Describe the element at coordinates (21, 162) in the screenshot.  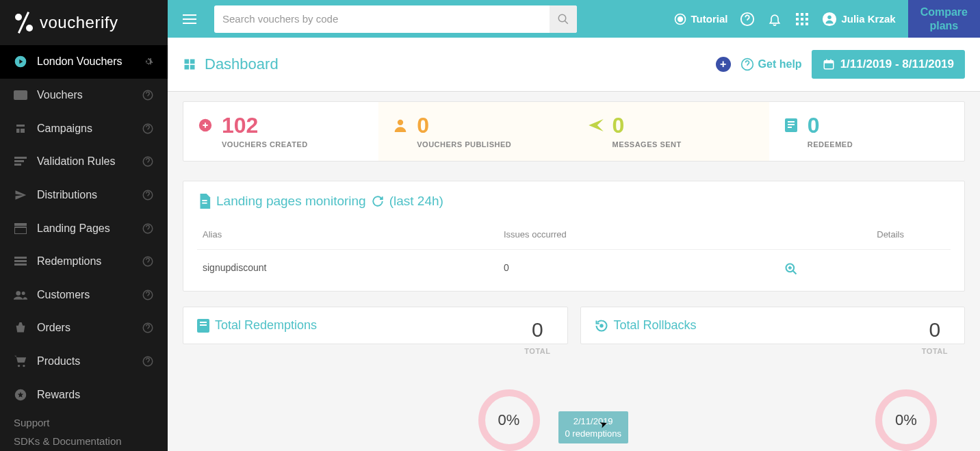
I see `rules-icon` at that location.